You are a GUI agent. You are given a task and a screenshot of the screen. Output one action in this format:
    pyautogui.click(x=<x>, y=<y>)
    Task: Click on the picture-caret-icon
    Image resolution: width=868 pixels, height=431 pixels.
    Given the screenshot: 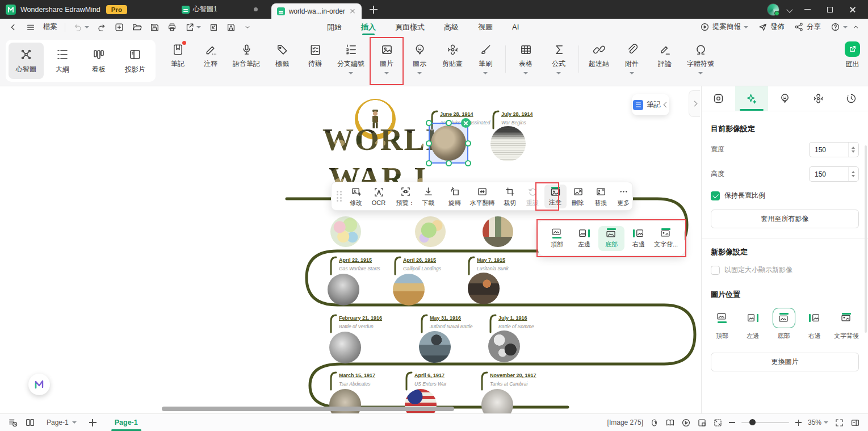 What is the action you would take?
    pyautogui.click(x=387, y=73)
    